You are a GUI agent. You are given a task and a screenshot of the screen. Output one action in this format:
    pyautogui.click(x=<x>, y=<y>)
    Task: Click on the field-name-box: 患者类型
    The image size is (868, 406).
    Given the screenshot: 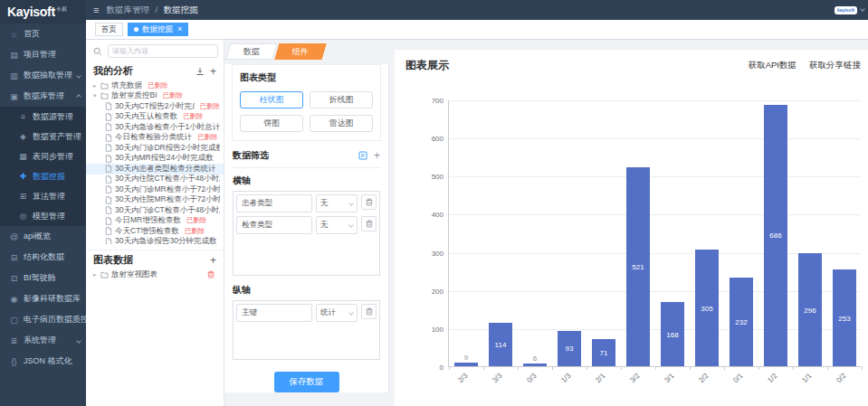 What is the action you would take?
    pyautogui.click(x=274, y=203)
    